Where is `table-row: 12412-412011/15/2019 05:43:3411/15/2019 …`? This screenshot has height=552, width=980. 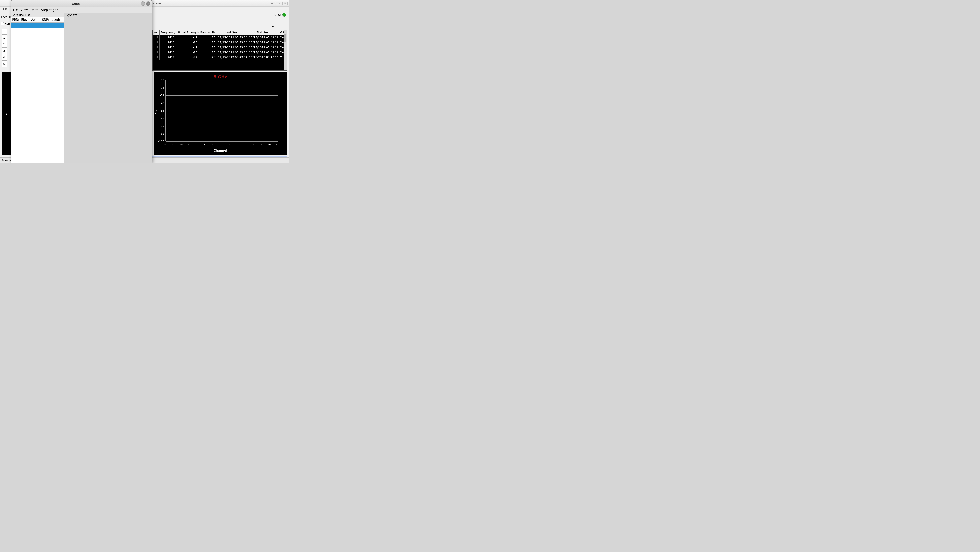
table-row: 12412-412011/15/2019 05:43:3411/15/2019 … is located at coordinates (220, 47).